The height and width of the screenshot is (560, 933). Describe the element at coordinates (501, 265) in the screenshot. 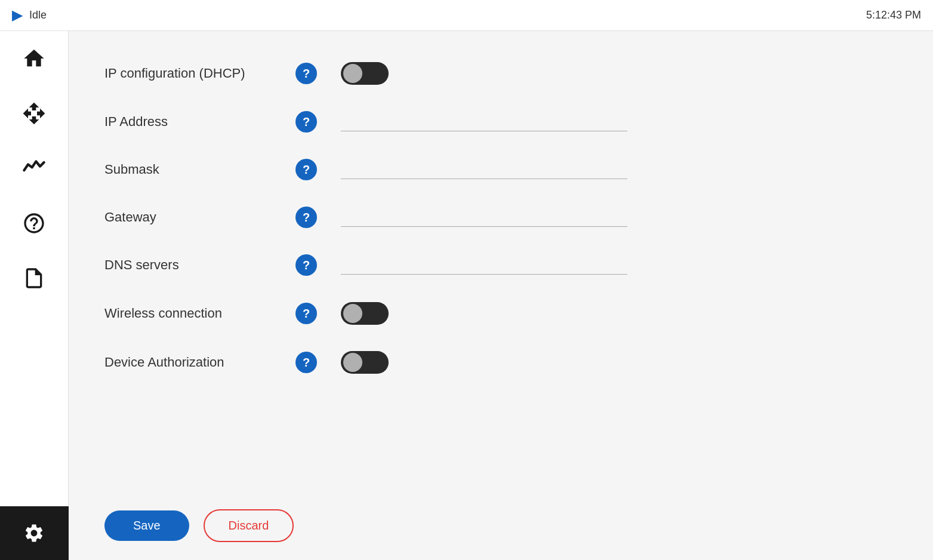

I see `setting-row-dns-servers: DNS servers?` at that location.